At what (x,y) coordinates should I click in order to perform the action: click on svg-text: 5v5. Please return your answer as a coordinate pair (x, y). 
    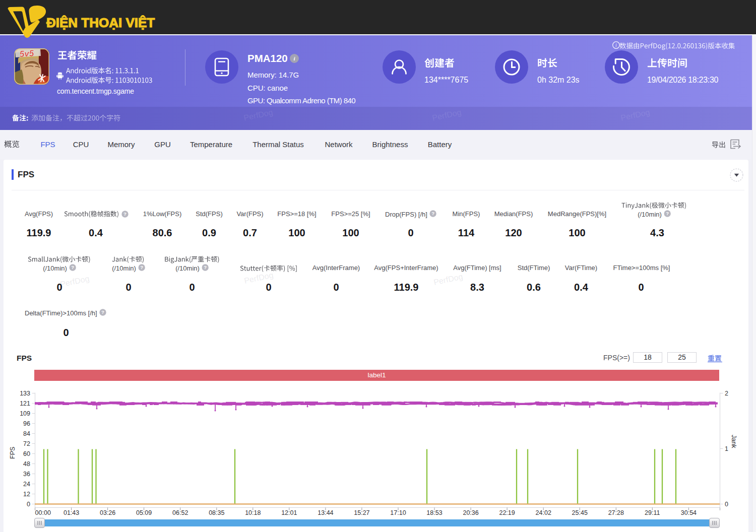
    Looking at the image, I should click on (27, 53).